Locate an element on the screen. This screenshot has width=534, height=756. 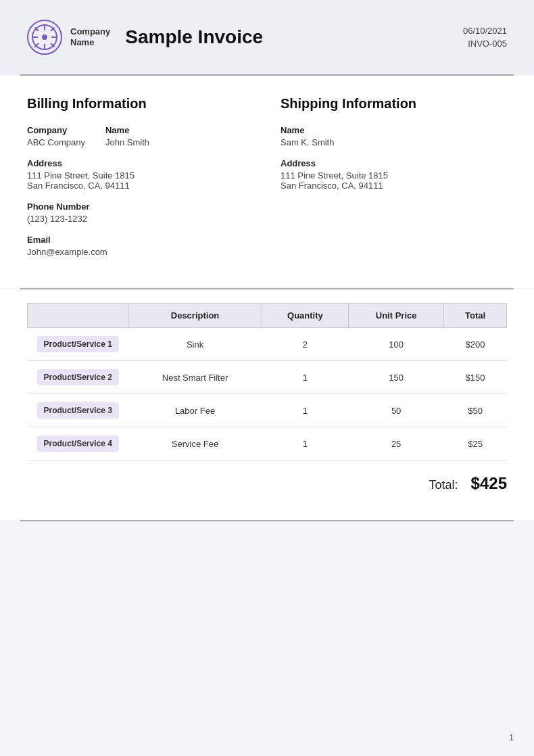
company-name-text: Company Name is located at coordinates (91, 37).